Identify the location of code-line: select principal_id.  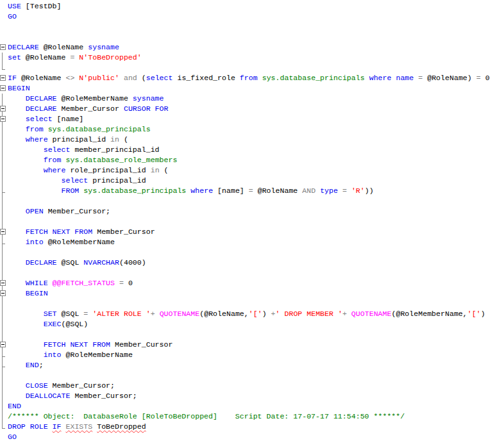
(247, 181).